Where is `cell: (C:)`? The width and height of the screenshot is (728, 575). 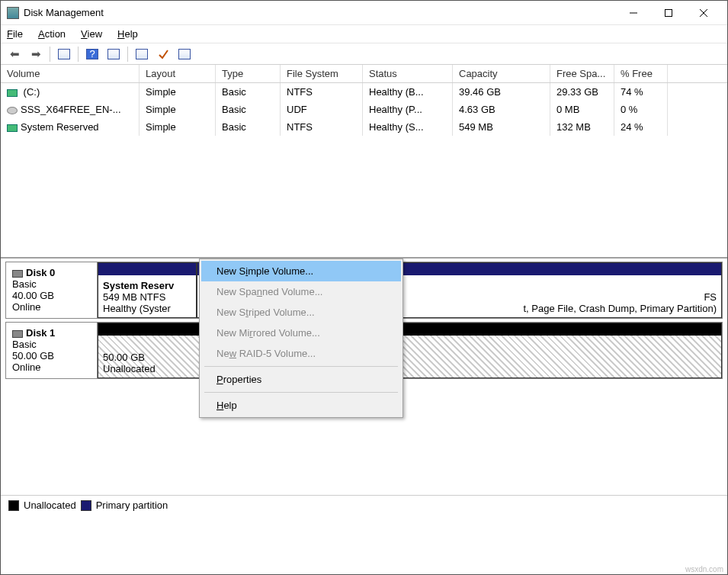 cell: (C:) is located at coordinates (30, 92).